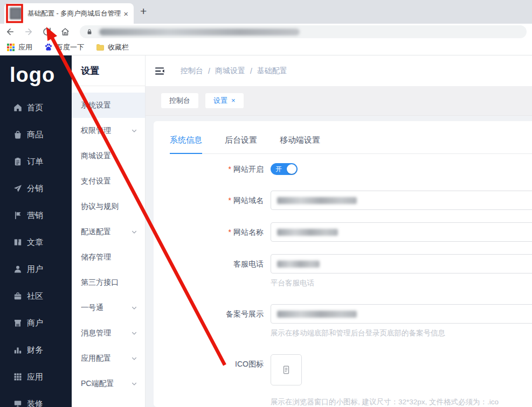 Image resolution: width=532 pixels, height=407 pixels. What do you see at coordinates (108, 130) in the screenshot?
I see `submenu-item: 权限管理` at bounding box center [108, 130].